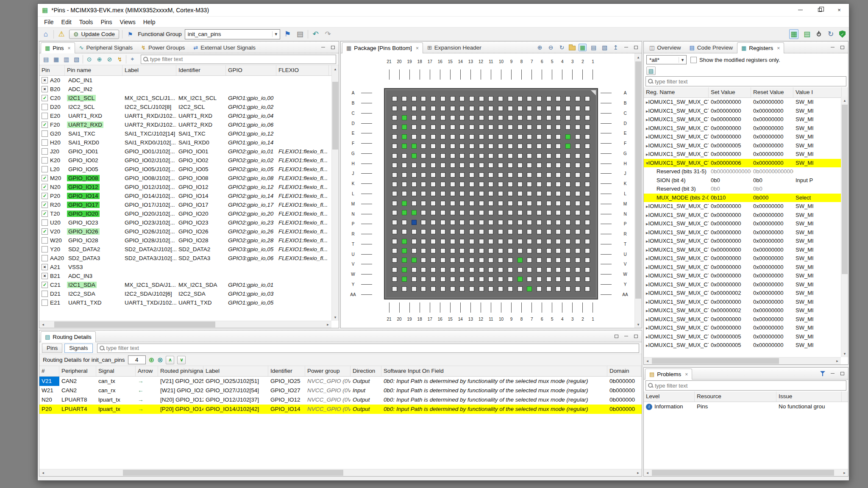 The image size is (868, 488). Describe the element at coordinates (186, 324) in the screenshot. I see `pins-horizontal-scrollbar: ◂ ▸` at that location.